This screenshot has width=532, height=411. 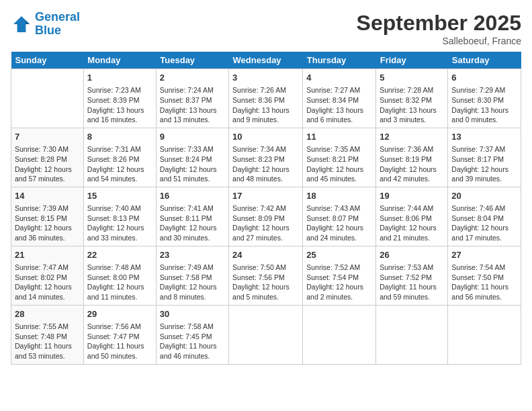 I want to click on day-cell: 28Sunrise: 7:55 AMSunset: 7:48 PMDayligh…, so click(x=48, y=334).